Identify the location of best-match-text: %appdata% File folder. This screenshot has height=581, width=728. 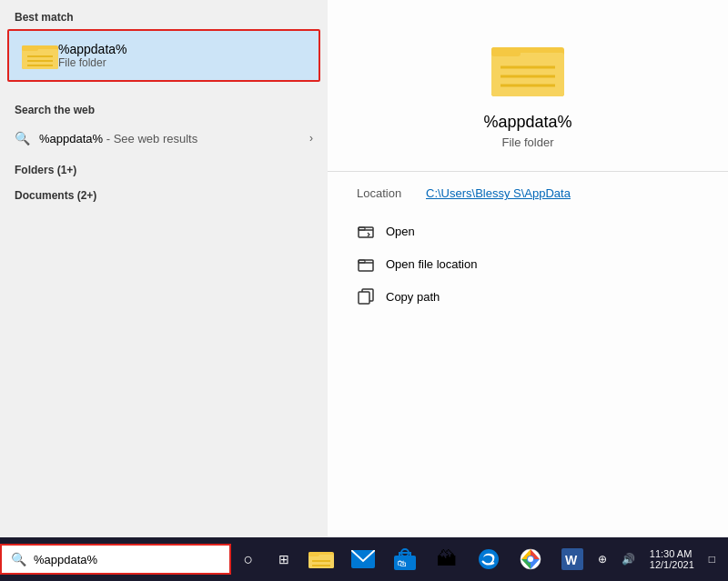
(93, 55).